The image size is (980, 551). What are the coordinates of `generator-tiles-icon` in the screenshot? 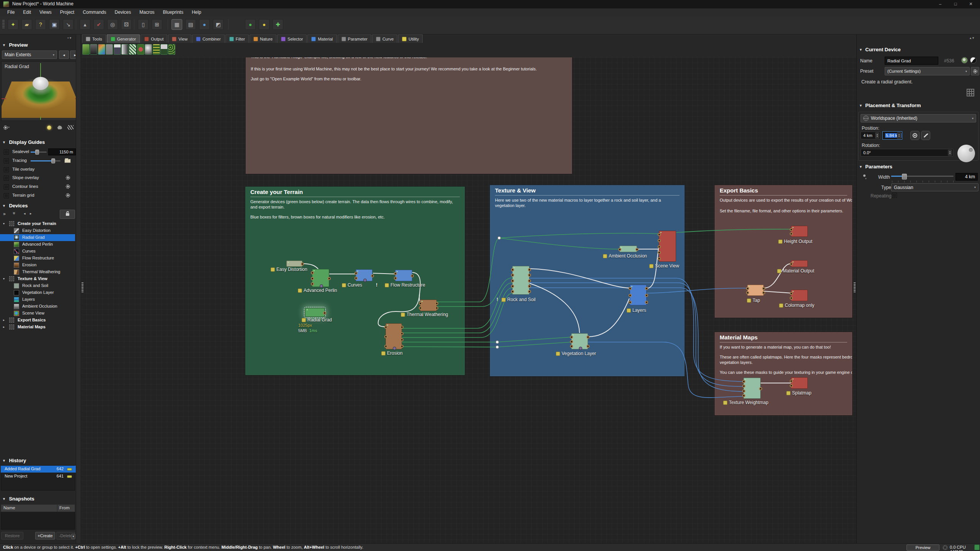 It's located at (164, 49).